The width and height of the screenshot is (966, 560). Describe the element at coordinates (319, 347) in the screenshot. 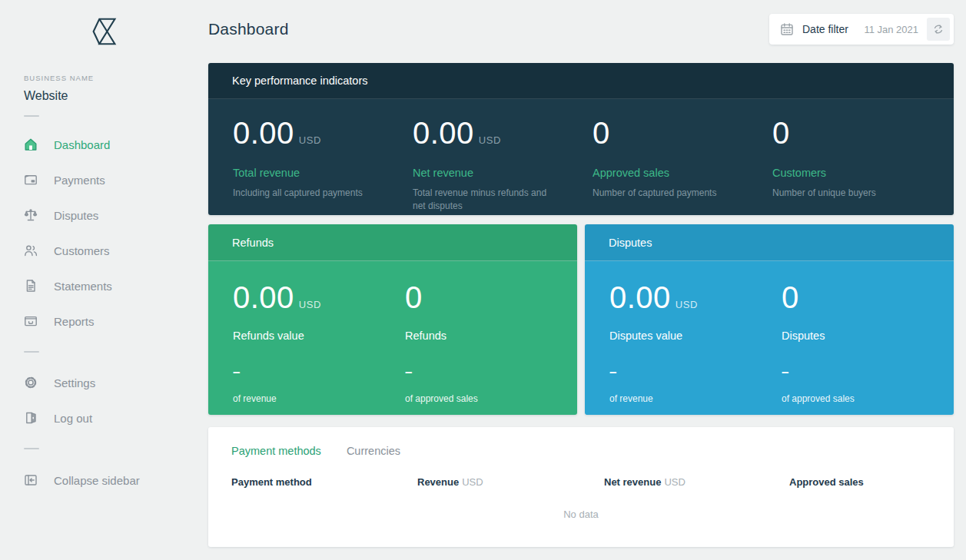

I see `refunds-value-metric: 0.00USD Refunds value – of revenue` at that location.